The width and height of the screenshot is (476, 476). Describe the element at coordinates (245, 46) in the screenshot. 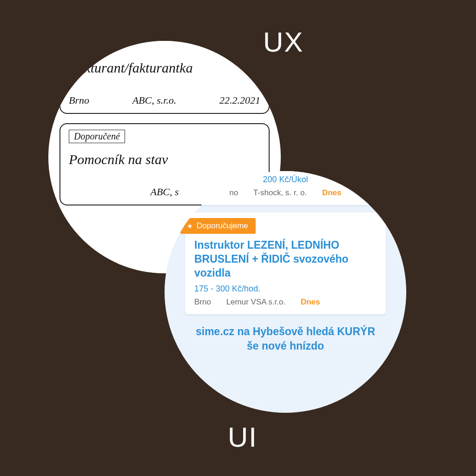

I see `price-text: 170 Kč` at that location.